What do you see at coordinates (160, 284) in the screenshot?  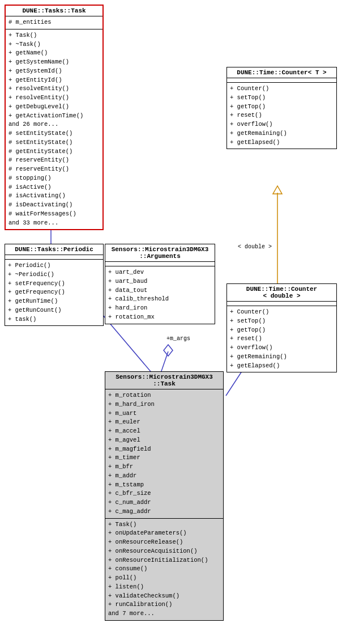 I see `arguments-box: Sensors::Microstrain3DMGX3::Arguments + …` at bounding box center [160, 284].